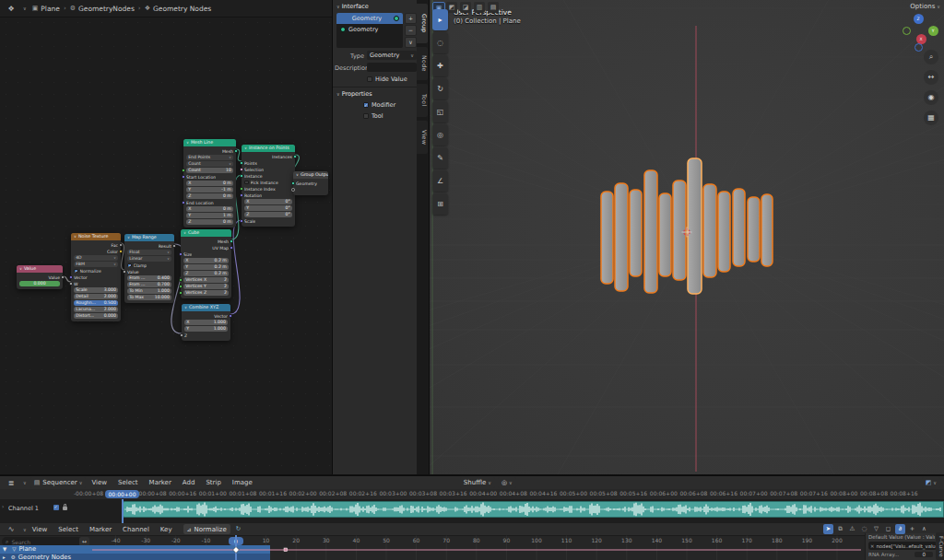  Describe the element at coordinates (907, 31) in the screenshot. I see `gizmo-y-neg` at that location.